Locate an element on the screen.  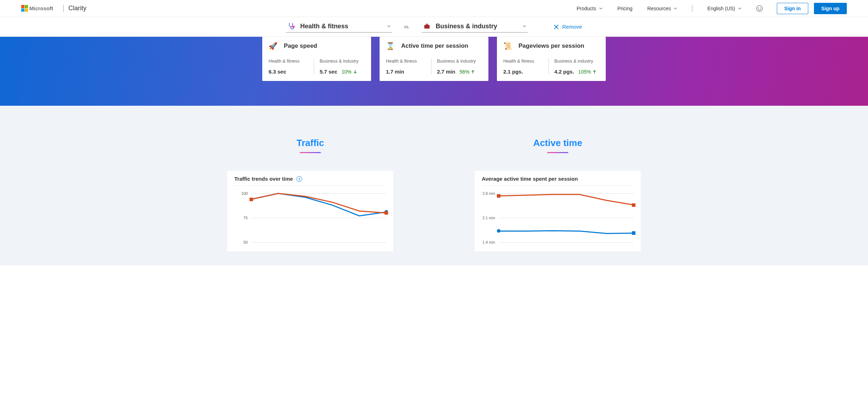
ytick: 2.8 min is located at coordinates (488, 193).